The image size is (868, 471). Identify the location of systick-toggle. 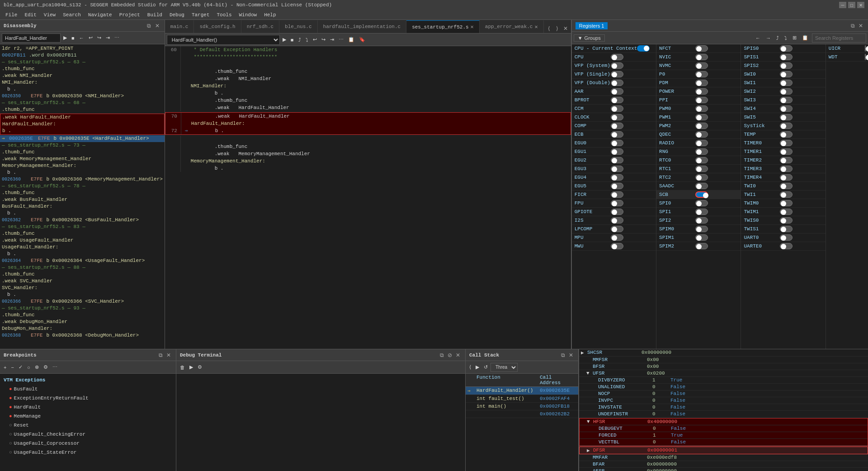
(786, 126).